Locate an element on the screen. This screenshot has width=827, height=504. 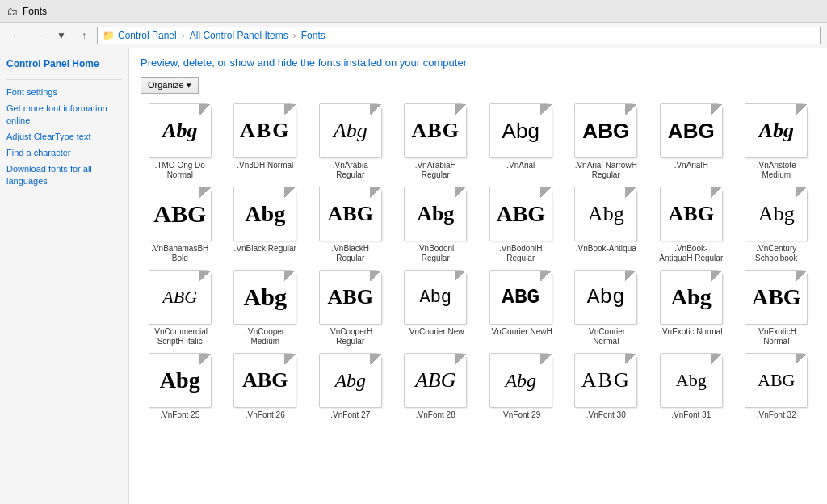
sidebar-more-info: Get more font information online is located at coordinates (65, 115).